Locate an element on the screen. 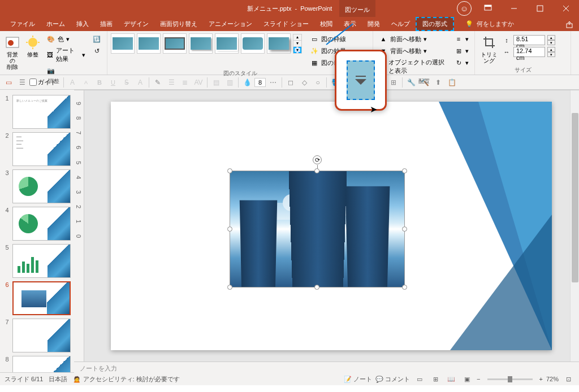 The image size is (579, 392). artistic-icon: 🖼 is located at coordinates (50, 55).